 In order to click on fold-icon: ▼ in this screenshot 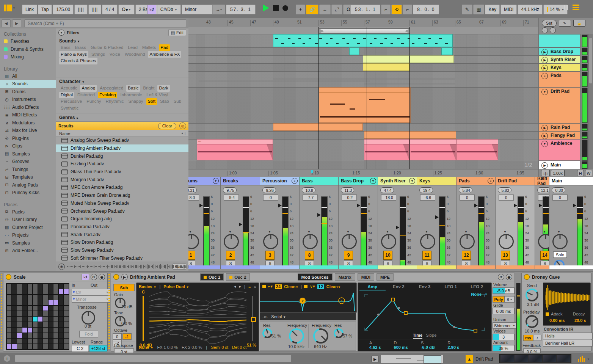, I will do `click(412, 181)`.